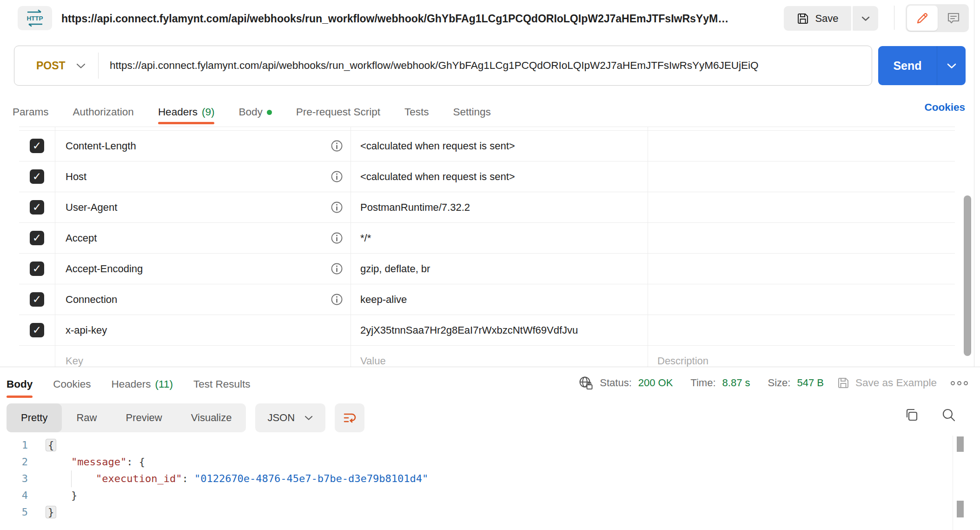 The width and height of the screenshot is (980, 530). What do you see at coordinates (395, 269) in the screenshot?
I see `header-value: gzip, deflate, br` at bounding box center [395, 269].